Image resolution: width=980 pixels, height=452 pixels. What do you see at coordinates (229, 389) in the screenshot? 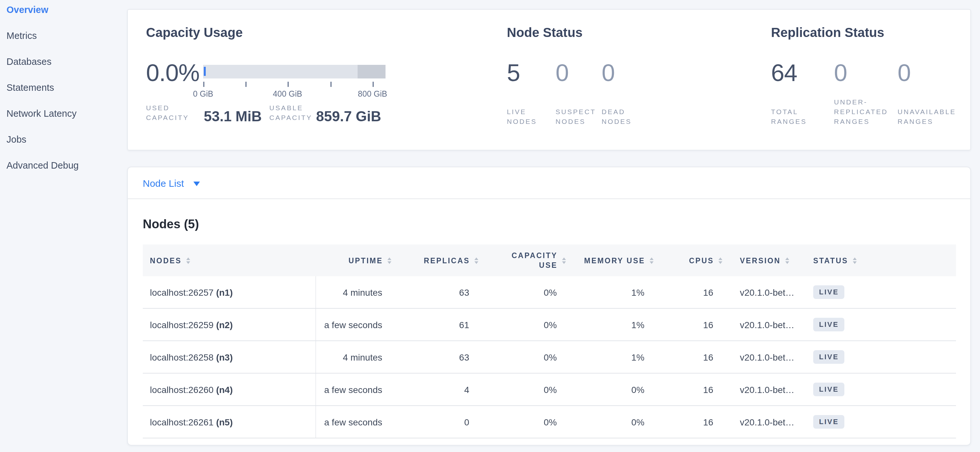
I see `node-address-cell: localhost:26260 (n4)` at bounding box center [229, 389].